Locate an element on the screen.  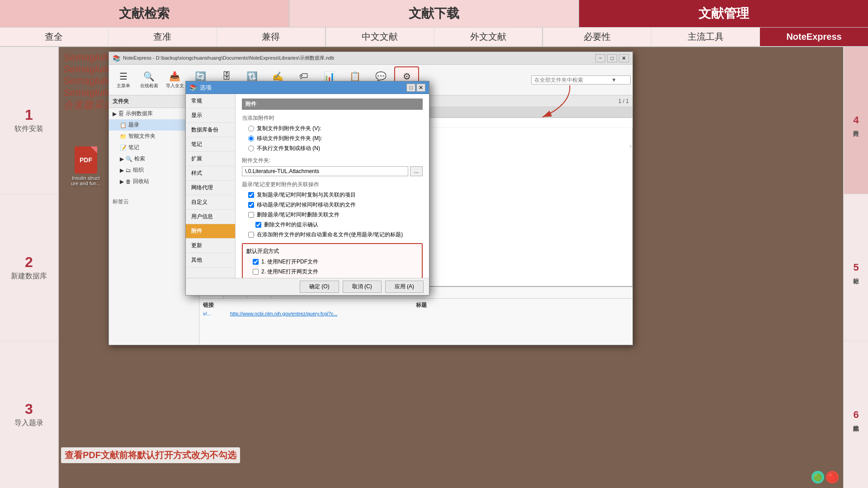
ne-restore-btn: □ is located at coordinates (612, 58).